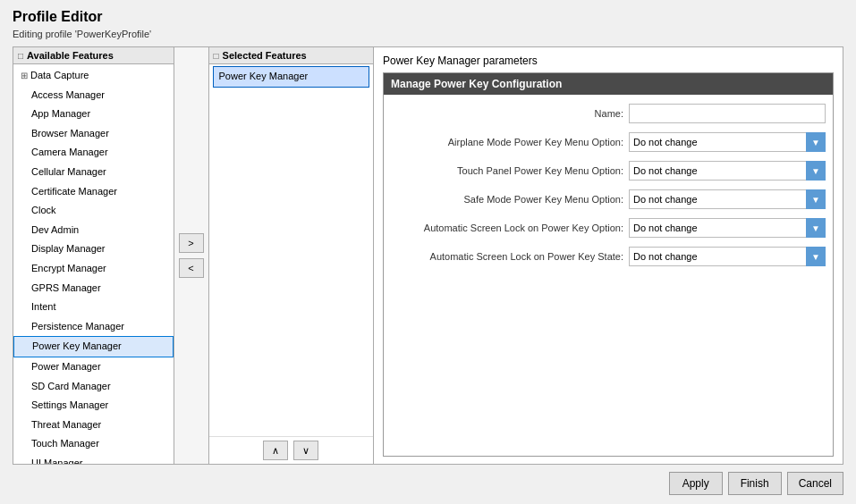  What do you see at coordinates (93, 444) in the screenshot?
I see `available-item-touch-manager: Touch Manager` at bounding box center [93, 444].